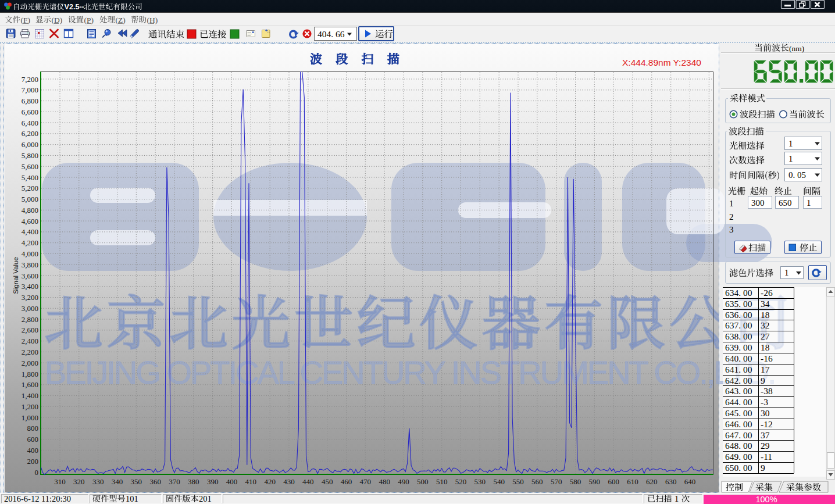 This screenshot has height=504, width=835. I want to click on svg-text:BEIJING OPTICAL CENTURY INSTRU: BEIJING OPTICAL CENTURY INSTRUMENT CO.,L…, so click(747, 372).